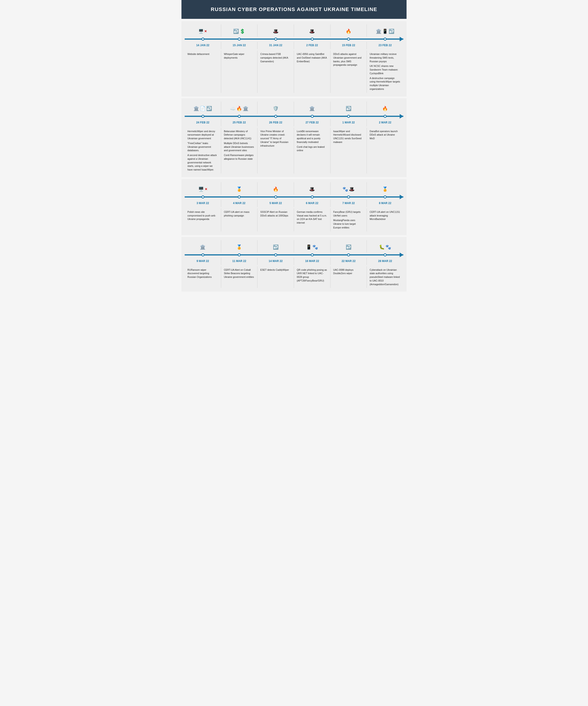 The width and height of the screenshot is (588, 706). What do you see at coordinates (312, 30) in the screenshot?
I see `col-4-s1: 🎩` at bounding box center [312, 30].